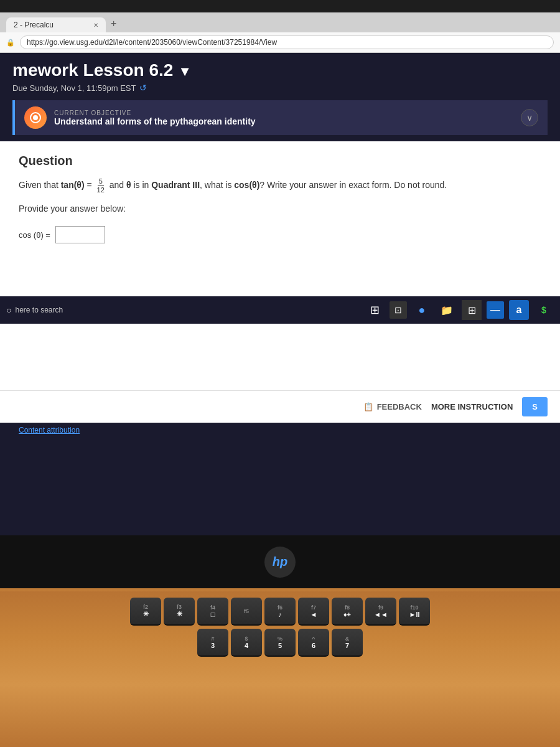  Describe the element at coordinates (519, 310) in the screenshot. I see `taskbar-a-icon: a` at that location.